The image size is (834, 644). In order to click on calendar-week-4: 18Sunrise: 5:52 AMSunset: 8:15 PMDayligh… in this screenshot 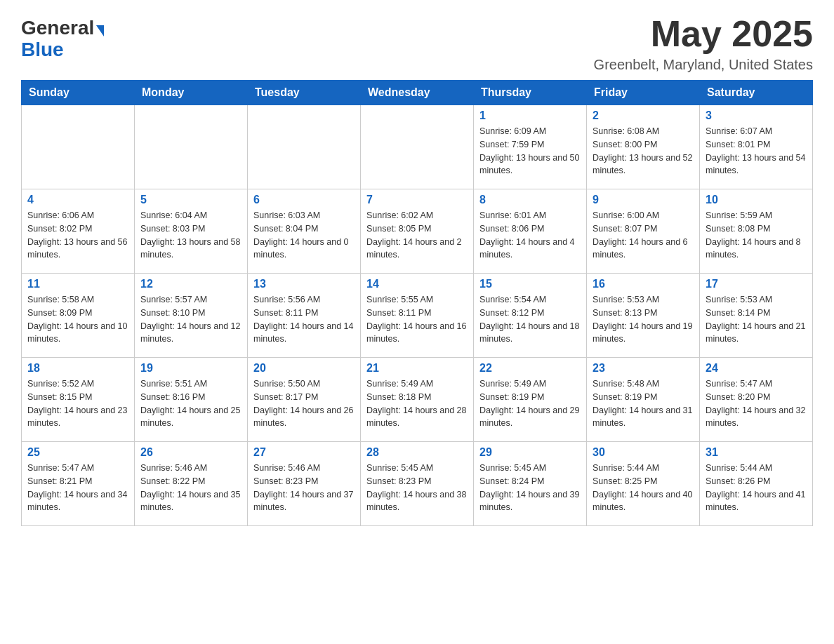, I will do `click(417, 400)`.